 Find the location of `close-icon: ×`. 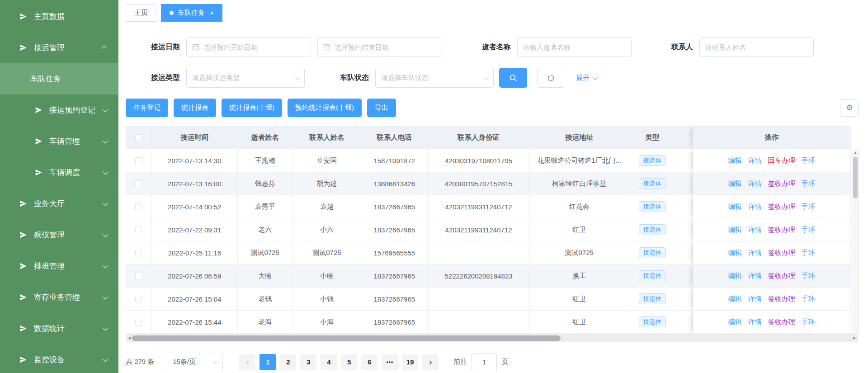

close-icon: × is located at coordinates (212, 13).